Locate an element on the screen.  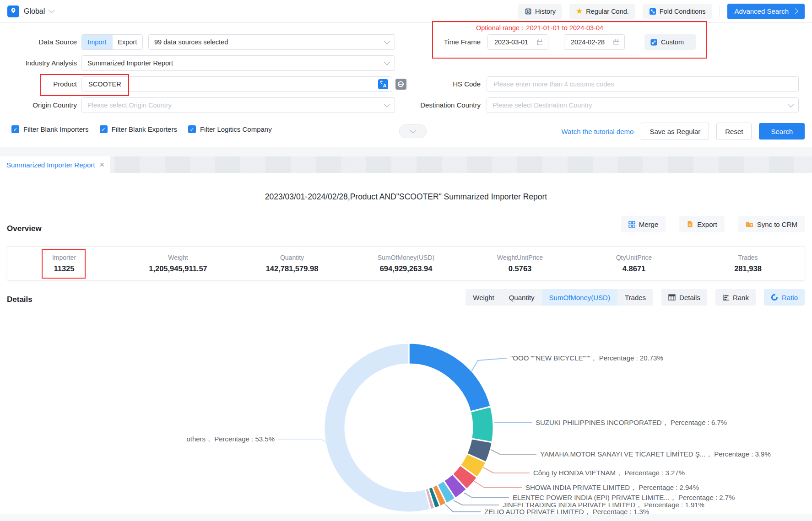
search-button: Search is located at coordinates (782, 131).